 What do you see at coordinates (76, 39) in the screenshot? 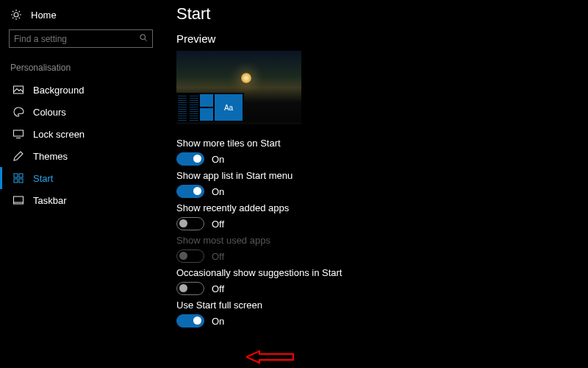
I see `search-input` at bounding box center [76, 39].